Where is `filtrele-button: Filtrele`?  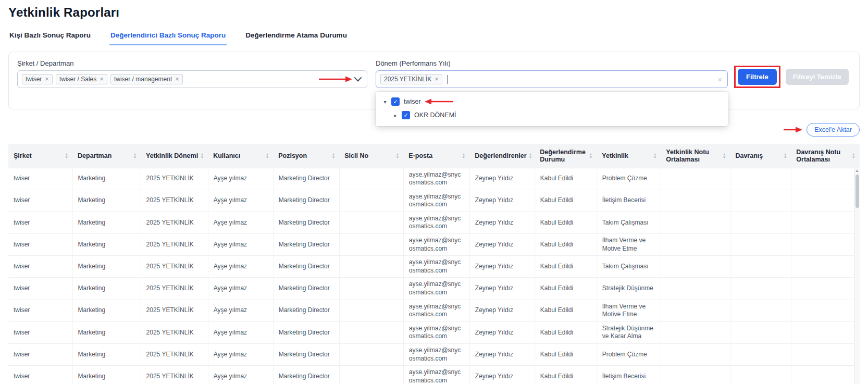 filtrele-button: Filtrele is located at coordinates (758, 77).